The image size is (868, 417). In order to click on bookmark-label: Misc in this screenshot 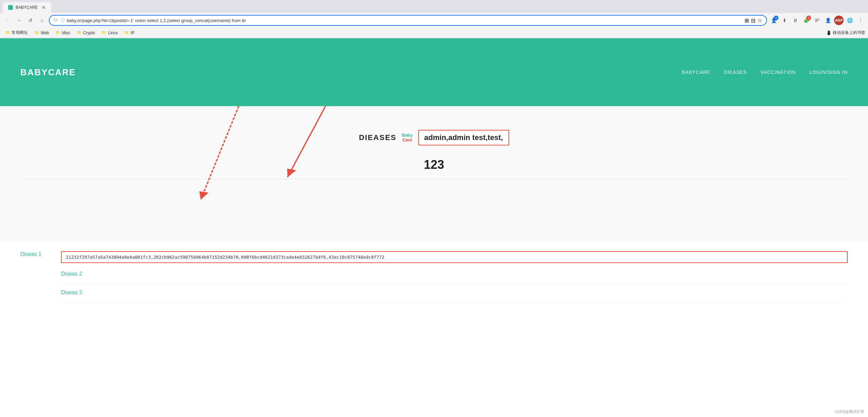, I will do `click(66, 33)`.